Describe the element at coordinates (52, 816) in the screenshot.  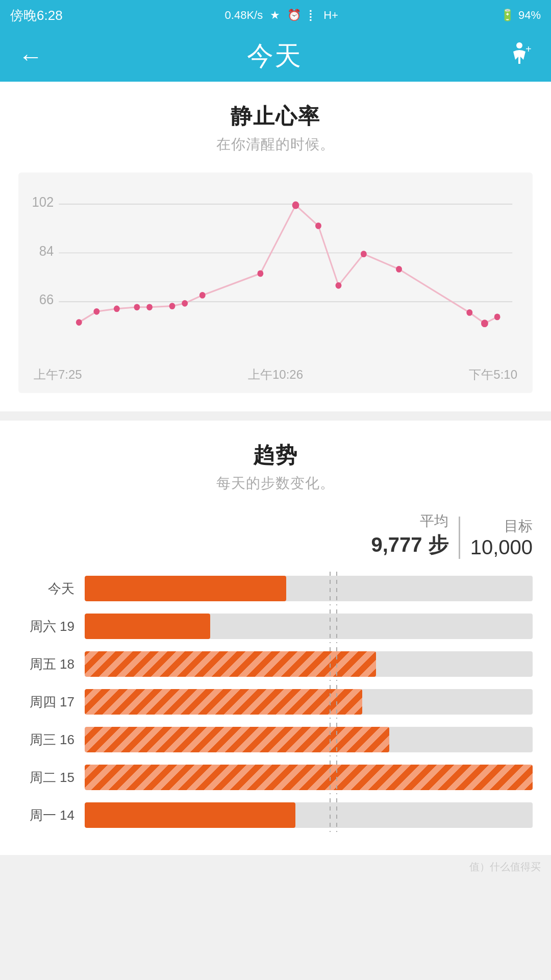
I see `bar-label: 周一 14` at that location.